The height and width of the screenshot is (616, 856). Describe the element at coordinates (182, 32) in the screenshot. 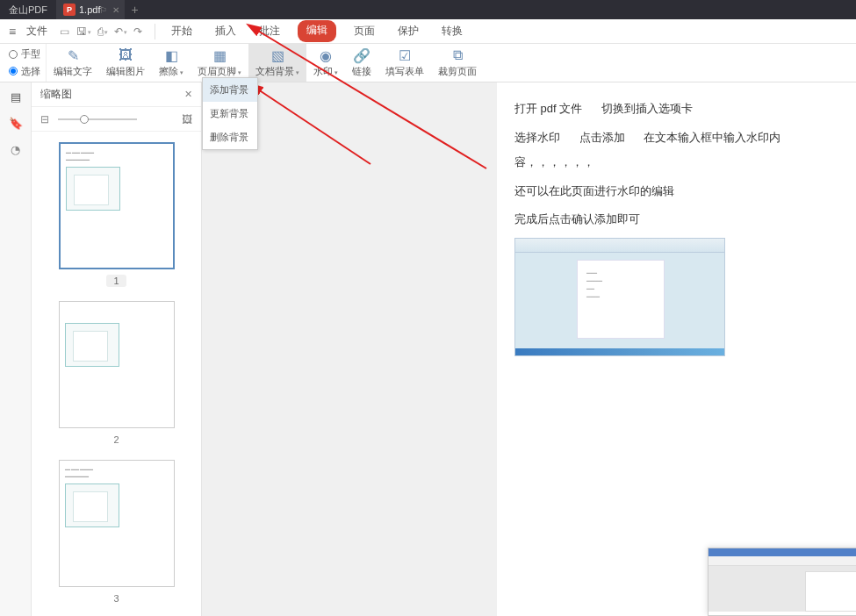

I see `menu-start: 开始` at that location.